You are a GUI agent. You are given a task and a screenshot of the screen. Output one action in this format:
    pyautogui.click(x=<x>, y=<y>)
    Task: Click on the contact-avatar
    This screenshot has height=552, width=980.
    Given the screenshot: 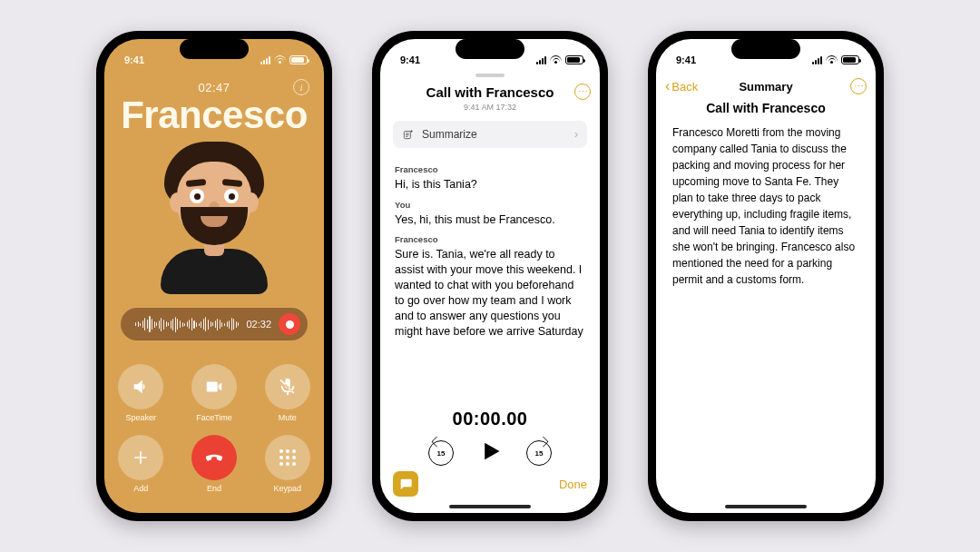 What is the action you would take?
    pyautogui.click(x=214, y=205)
    